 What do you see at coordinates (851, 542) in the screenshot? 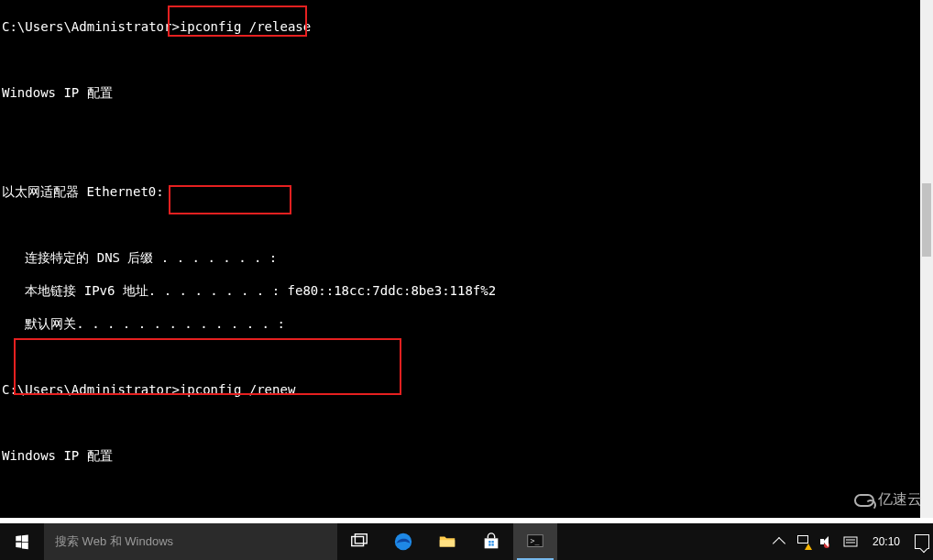
I see `input-indicator` at bounding box center [851, 542].